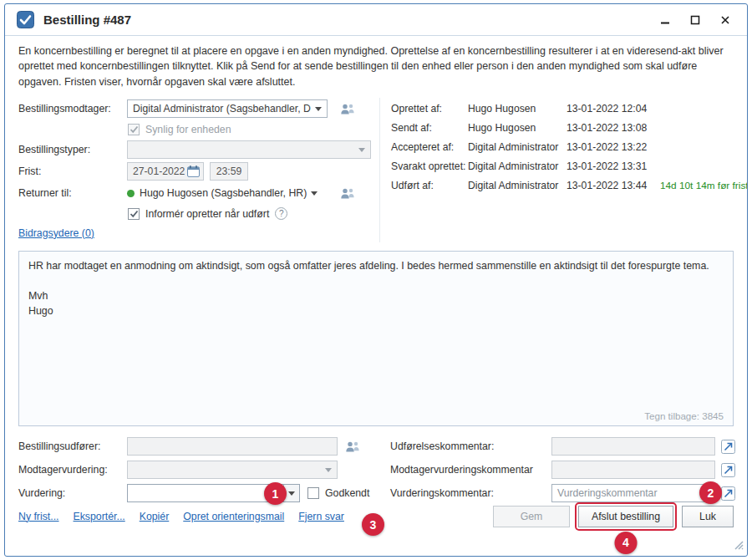  I want to click on bidragsydere-link: Bidragsydere (0), so click(57, 233).